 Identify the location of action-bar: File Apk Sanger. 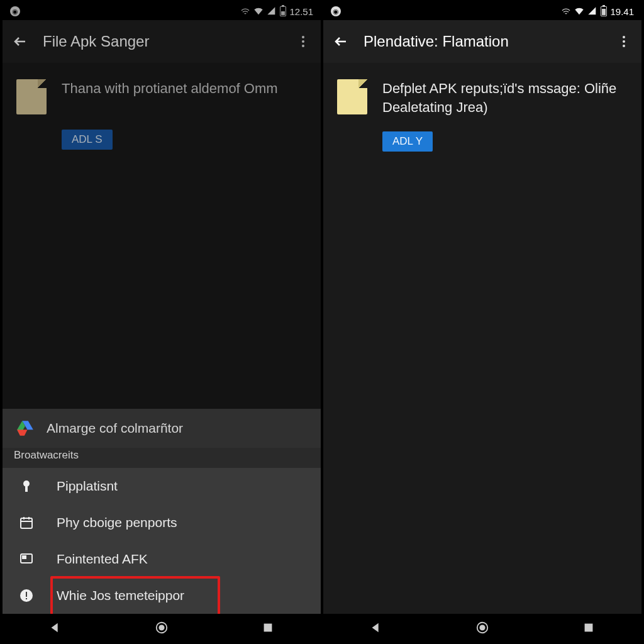
(162, 42).